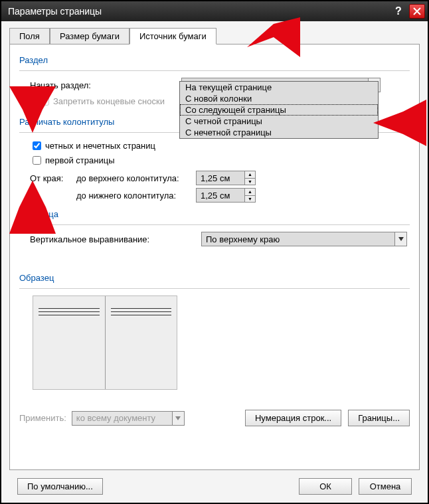 The image size is (429, 504). What do you see at coordinates (60, 486) in the screenshot?
I see `defaults-button: По умолчанию...` at bounding box center [60, 486].